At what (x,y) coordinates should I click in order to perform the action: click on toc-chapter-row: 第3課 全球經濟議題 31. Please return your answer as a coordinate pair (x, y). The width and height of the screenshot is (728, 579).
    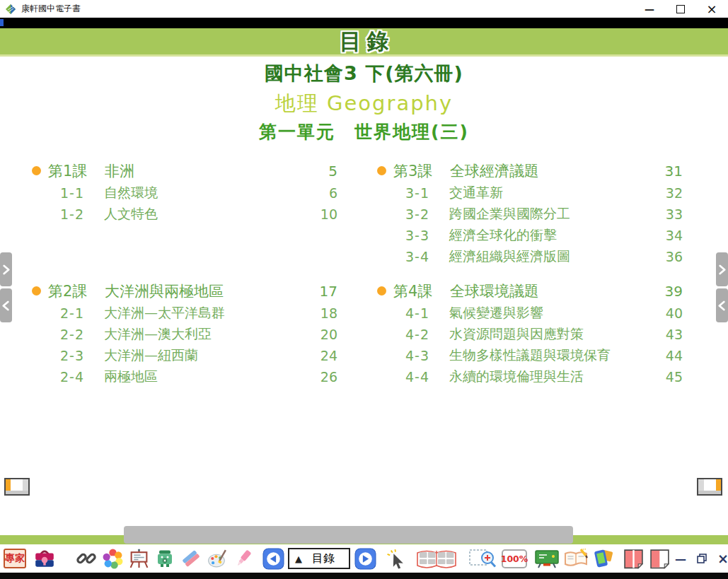
    Looking at the image, I should click on (530, 171).